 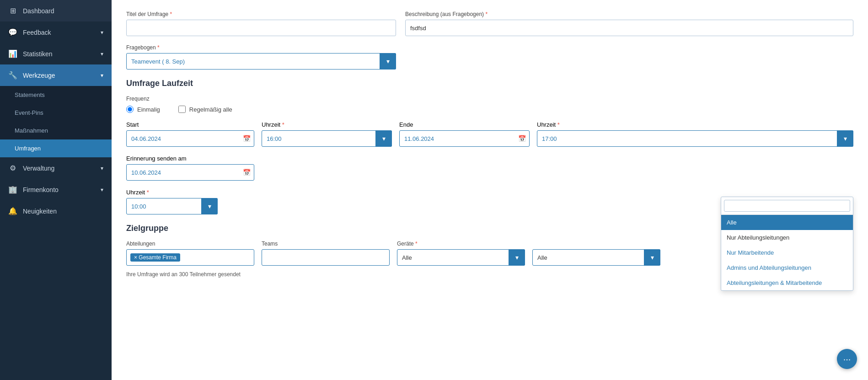 I want to click on sidebar-item-statistiken: 📊 Statistiken ▾, so click(x=56, y=54).